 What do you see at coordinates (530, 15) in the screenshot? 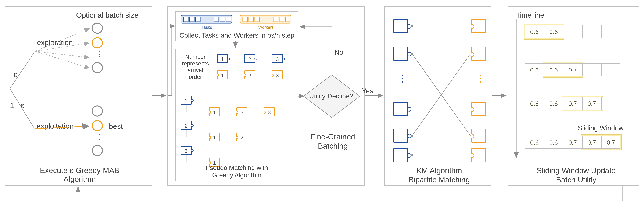
I see `timeline-label: Time line` at bounding box center [530, 15].